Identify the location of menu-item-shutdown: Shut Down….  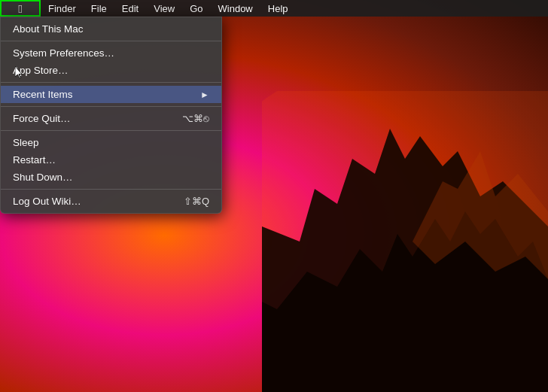
(111, 178).